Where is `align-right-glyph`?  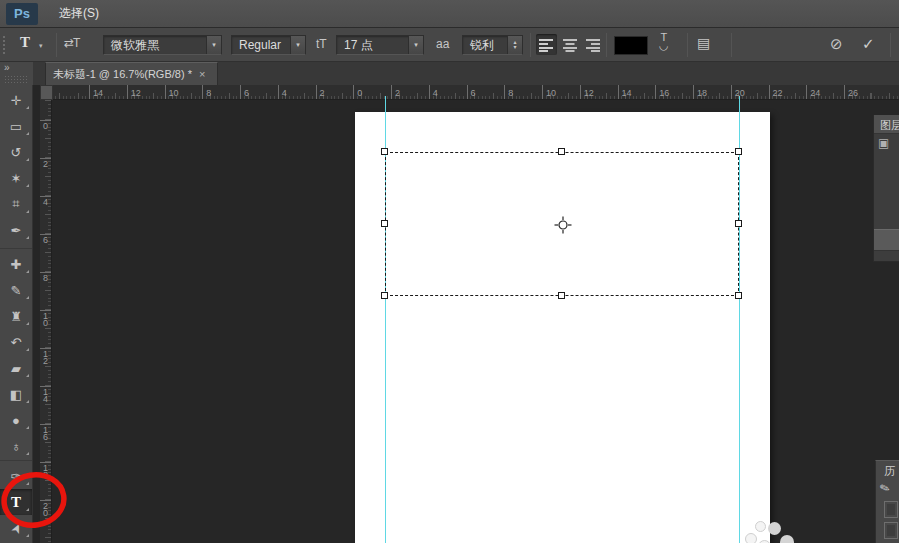 align-right-glyph is located at coordinates (592, 45).